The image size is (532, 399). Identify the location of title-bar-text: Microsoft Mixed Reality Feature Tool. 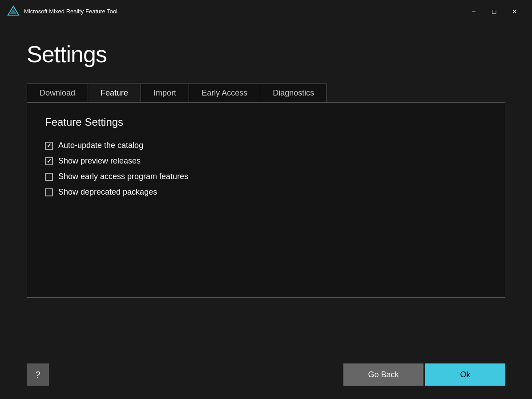
(244, 12).